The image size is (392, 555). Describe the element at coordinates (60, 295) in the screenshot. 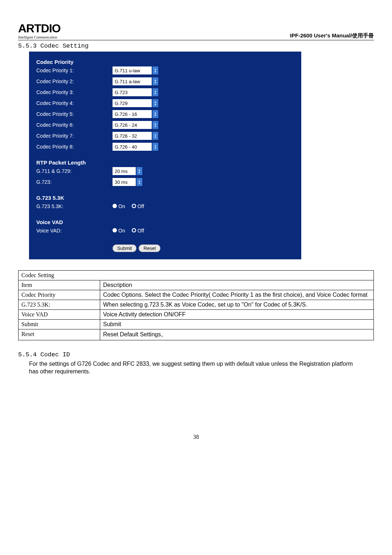

I see `table-cell: Codec Priority` at that location.